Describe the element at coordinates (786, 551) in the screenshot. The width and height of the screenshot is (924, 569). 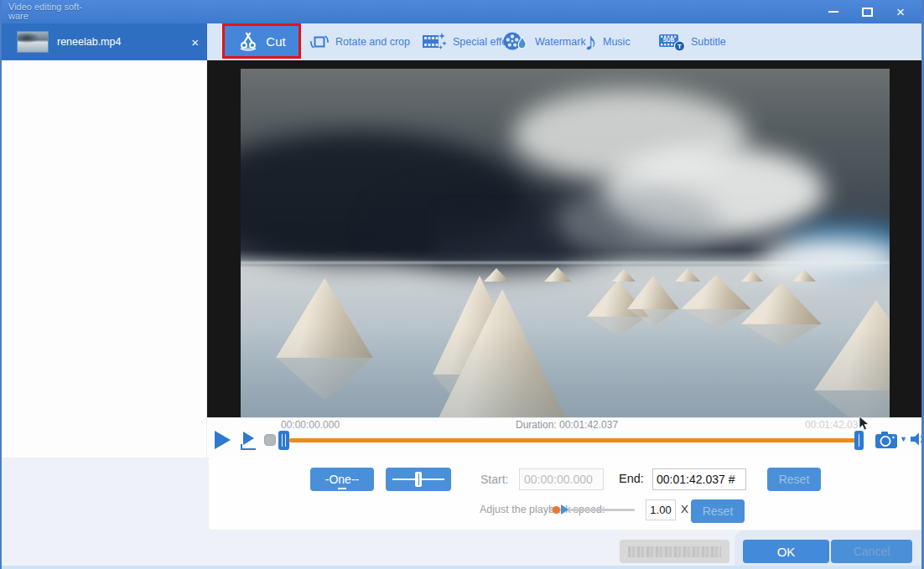
I see `ok-button: OK` at that location.